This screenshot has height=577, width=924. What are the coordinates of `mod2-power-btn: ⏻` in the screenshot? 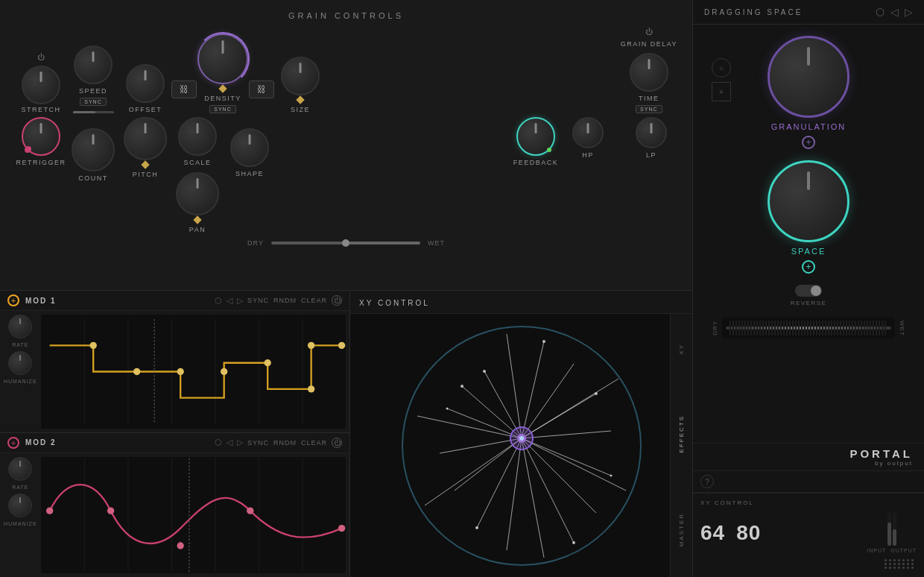 It's located at (337, 443).